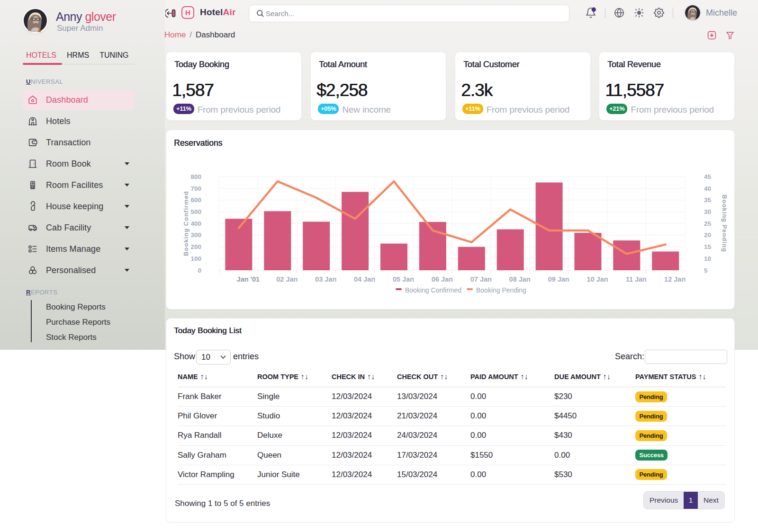  What do you see at coordinates (708, 235) in the screenshot?
I see `svg-text: 20` at bounding box center [708, 235].